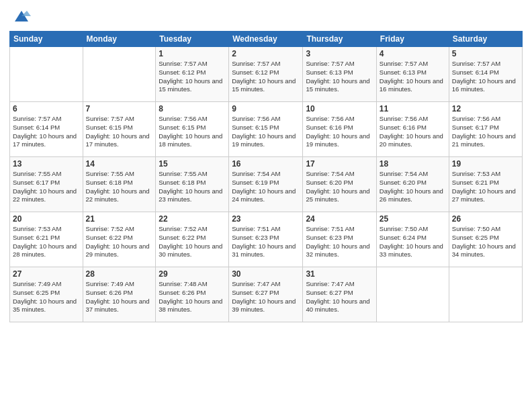 The height and width of the screenshot is (411, 532). I want to click on day-cell: 25Sunrise: 7:50 AM Sunset: 6:24 PM Dayli…, so click(412, 240).